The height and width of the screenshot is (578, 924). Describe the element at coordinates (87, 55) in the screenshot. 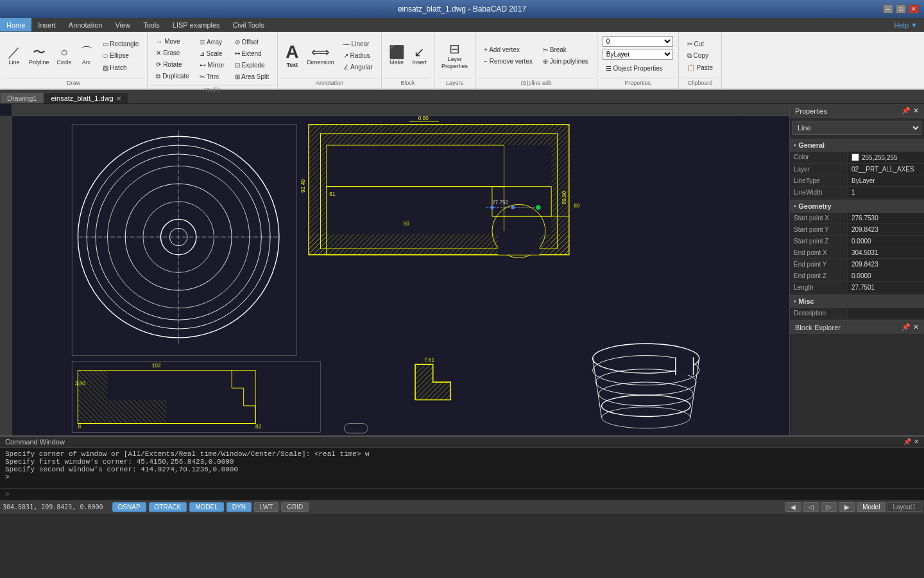

I see `ribbon-btn-arc: ⌒ Arc` at that location.